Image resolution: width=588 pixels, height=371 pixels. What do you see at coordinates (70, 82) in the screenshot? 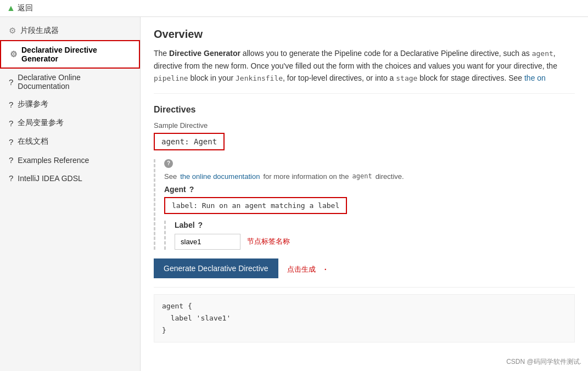
I see `sidebar-item-declarative-online-docs: ? Declarative Online Documentation` at bounding box center [70, 82].